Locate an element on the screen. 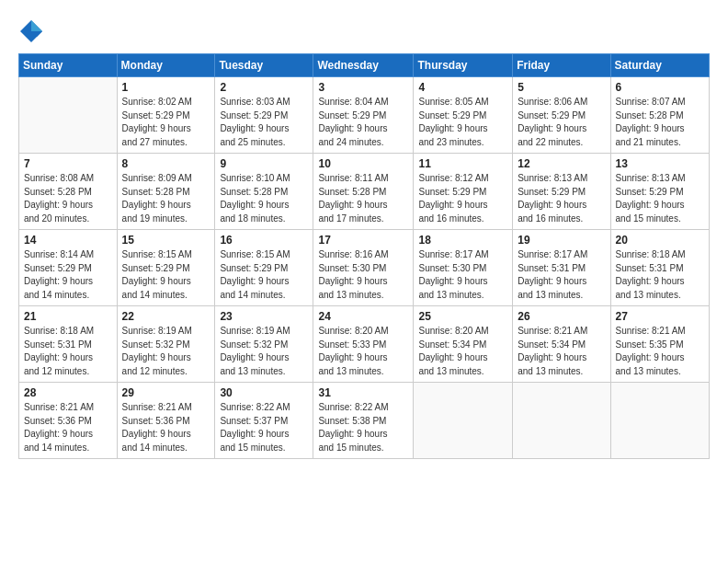  calendar-cell: 5Sunrise: 8:06 AMSunset: 5:29 PMDaylight… is located at coordinates (562, 116).